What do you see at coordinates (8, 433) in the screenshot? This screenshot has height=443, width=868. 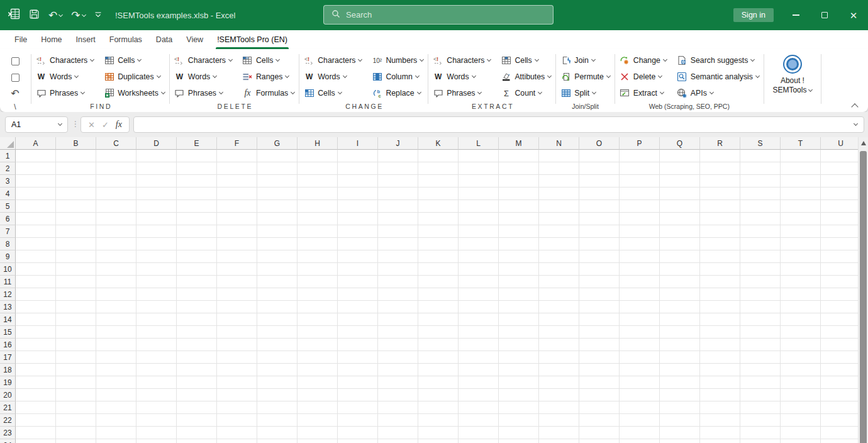 I see `row-header: 23` at bounding box center [8, 433].